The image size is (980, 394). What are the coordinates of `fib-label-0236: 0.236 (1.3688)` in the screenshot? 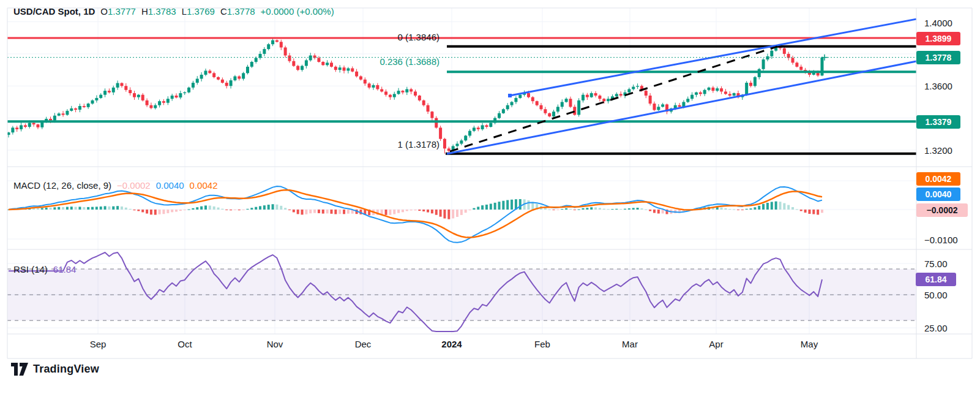 It's located at (366, 61).